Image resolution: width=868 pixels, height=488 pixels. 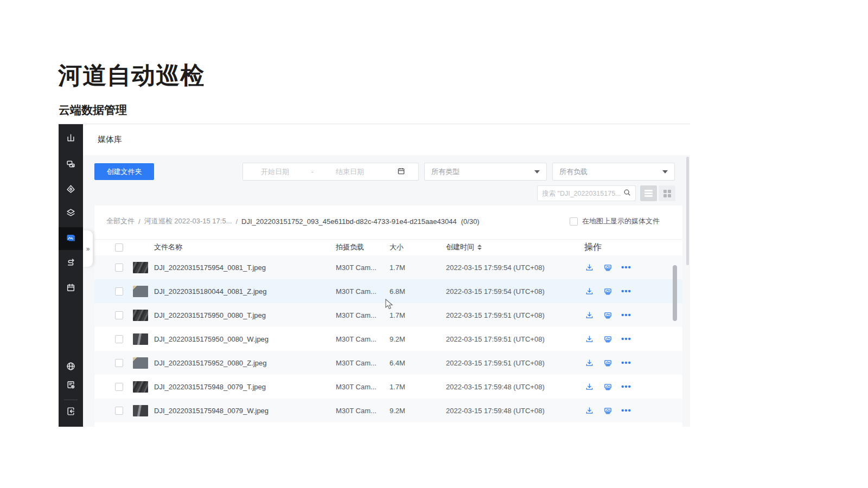 What do you see at coordinates (350, 171) in the screenshot?
I see `end-date-input` at bounding box center [350, 171].